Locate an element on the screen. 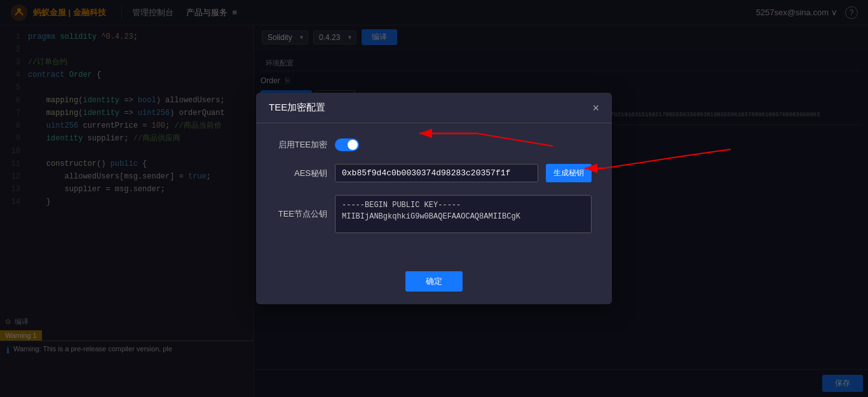 Image resolution: width=868 pixels, height=397 pixels. modal-close-button: × is located at coordinates (596, 108).